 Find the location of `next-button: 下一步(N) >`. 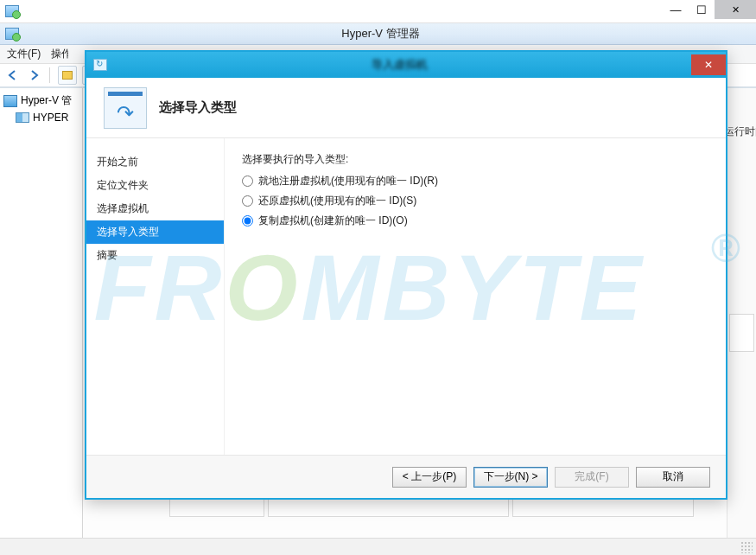

next-button: 下一步(N) > is located at coordinates (511, 477).